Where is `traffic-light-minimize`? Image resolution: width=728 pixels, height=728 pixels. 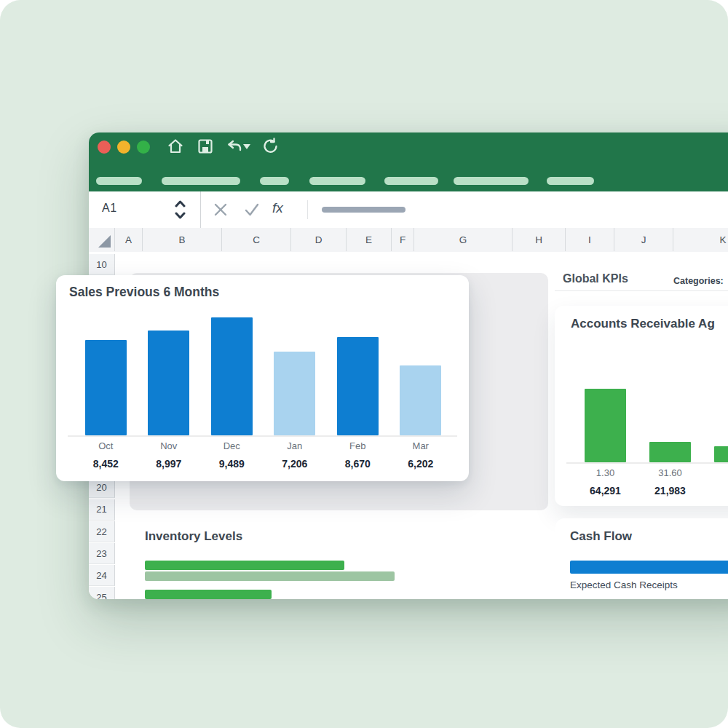 traffic-light-minimize is located at coordinates (124, 147).